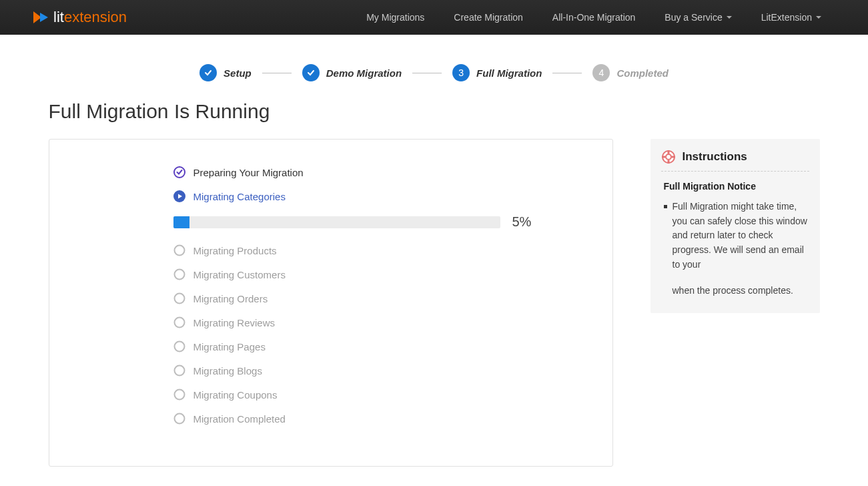 This screenshot has height=486, width=868. Describe the element at coordinates (366, 419) in the screenshot. I see `task-completed: Migration Completed` at that location.